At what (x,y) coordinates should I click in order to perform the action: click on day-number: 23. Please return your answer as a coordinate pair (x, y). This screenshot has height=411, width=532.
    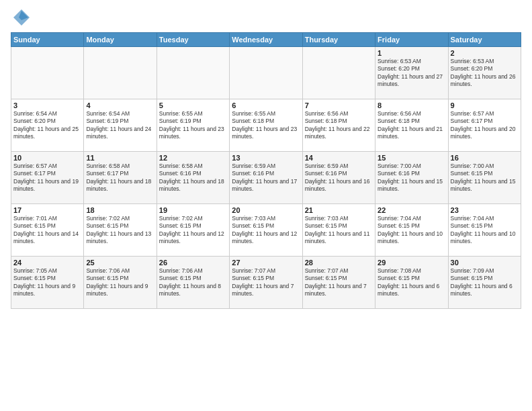
    Looking at the image, I should click on (485, 210).